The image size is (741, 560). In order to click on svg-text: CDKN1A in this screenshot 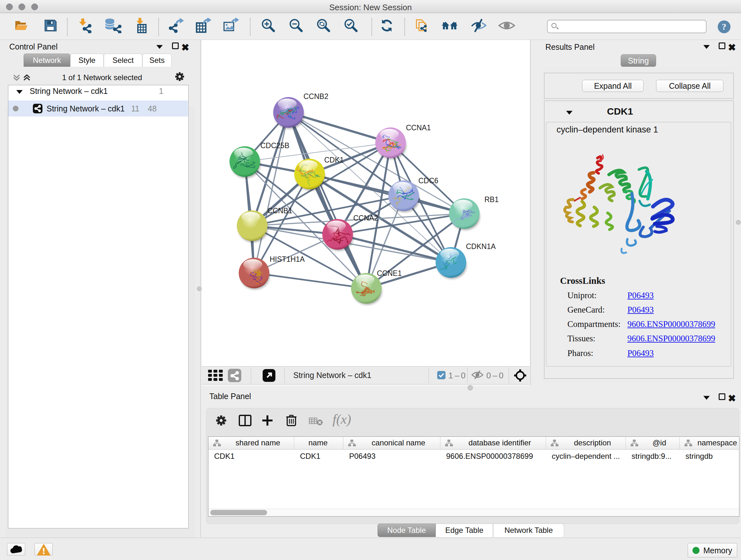, I will do `click(481, 247)`.